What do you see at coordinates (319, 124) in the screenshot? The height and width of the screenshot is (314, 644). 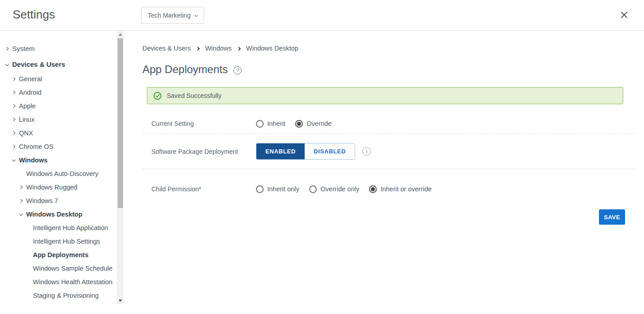 I see `radio-option-label: Override` at bounding box center [319, 124].